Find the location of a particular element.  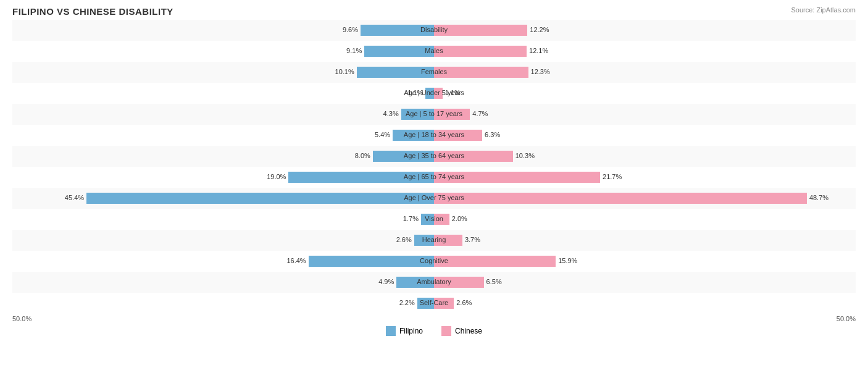

filipino-label: Filipino is located at coordinates (411, 331).